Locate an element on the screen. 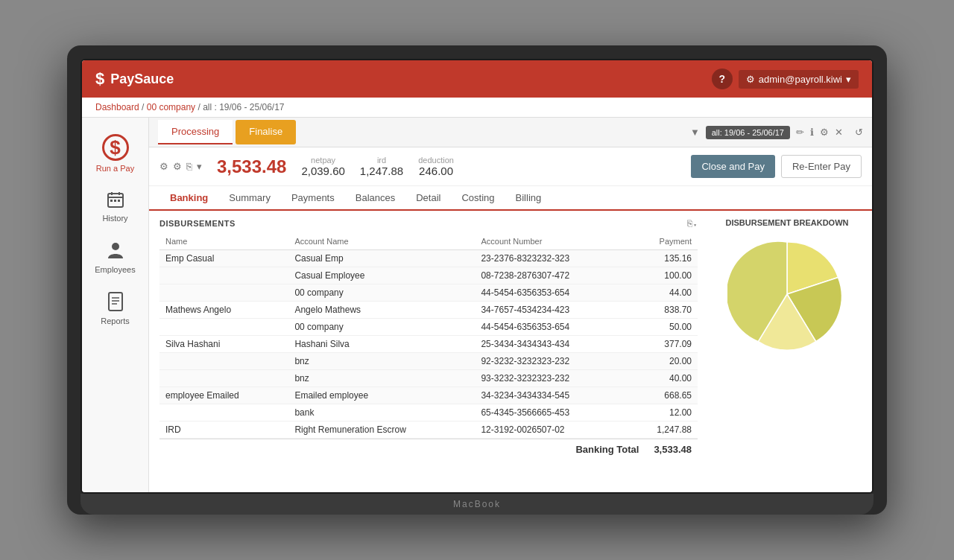 Image resolution: width=954 pixels, height=560 pixels. sub-tab-balances: Balances is located at coordinates (376, 198).